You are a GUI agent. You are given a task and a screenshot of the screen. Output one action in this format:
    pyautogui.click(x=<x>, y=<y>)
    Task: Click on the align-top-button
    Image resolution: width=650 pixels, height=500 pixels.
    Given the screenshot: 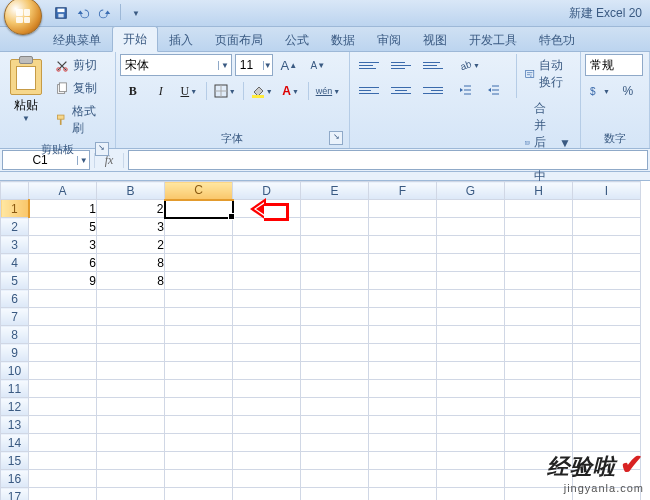 What is the action you would take?
    pyautogui.click(x=369, y=65)
    